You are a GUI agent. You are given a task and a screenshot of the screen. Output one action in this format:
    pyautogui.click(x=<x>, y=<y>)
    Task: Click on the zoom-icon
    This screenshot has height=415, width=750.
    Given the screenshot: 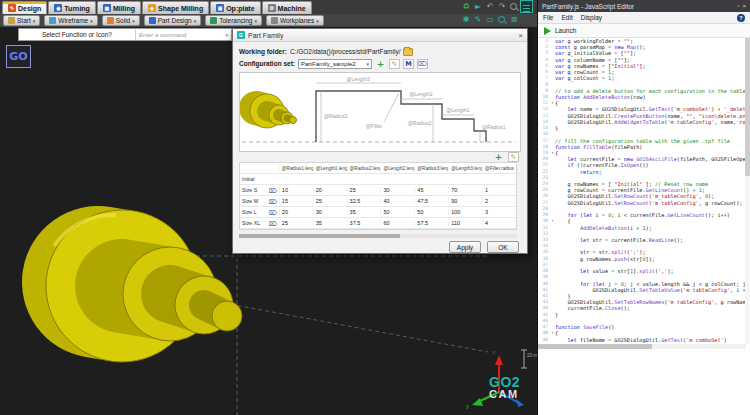 What is the action you would take?
    pyautogui.click(x=502, y=20)
    